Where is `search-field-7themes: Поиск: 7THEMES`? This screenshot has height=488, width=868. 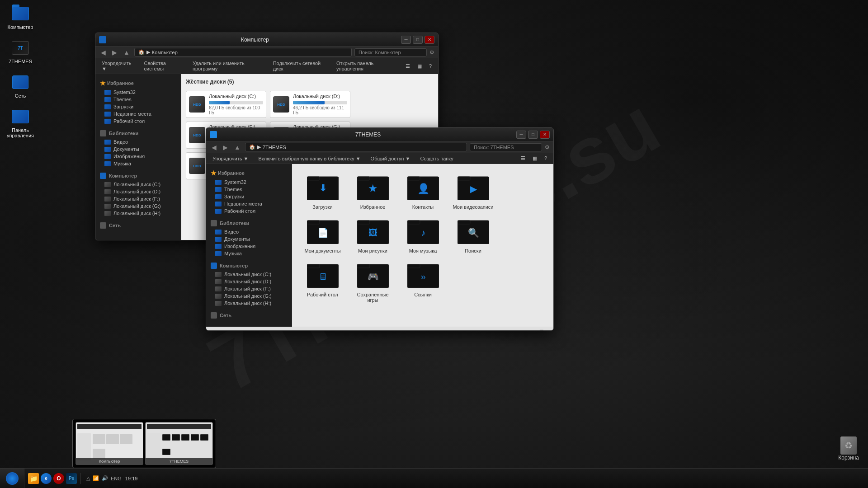 search-field-7themes: Поиск: 7THEMES is located at coordinates (506, 147).